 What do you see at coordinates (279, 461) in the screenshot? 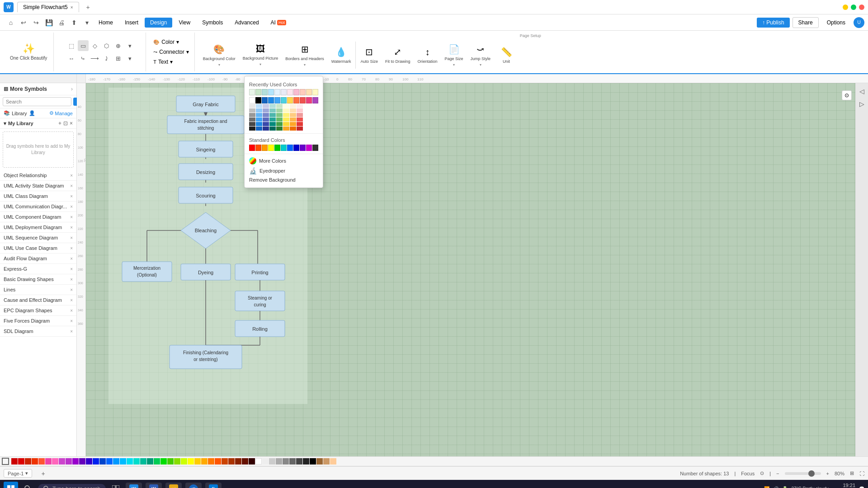
I see `palette-gray2` at bounding box center [279, 461].